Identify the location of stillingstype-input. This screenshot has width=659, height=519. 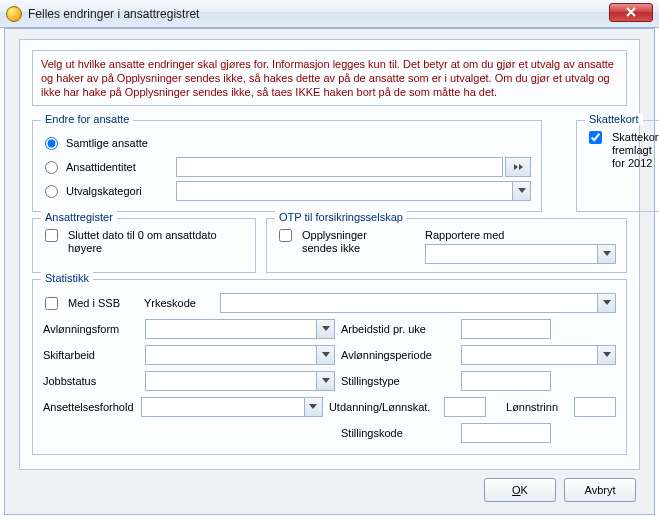
(506, 381).